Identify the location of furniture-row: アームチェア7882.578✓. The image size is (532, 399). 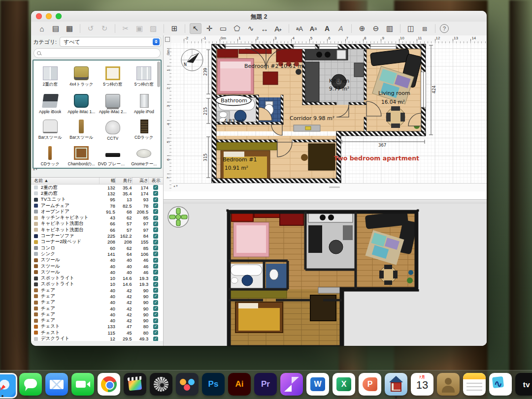
(97, 206).